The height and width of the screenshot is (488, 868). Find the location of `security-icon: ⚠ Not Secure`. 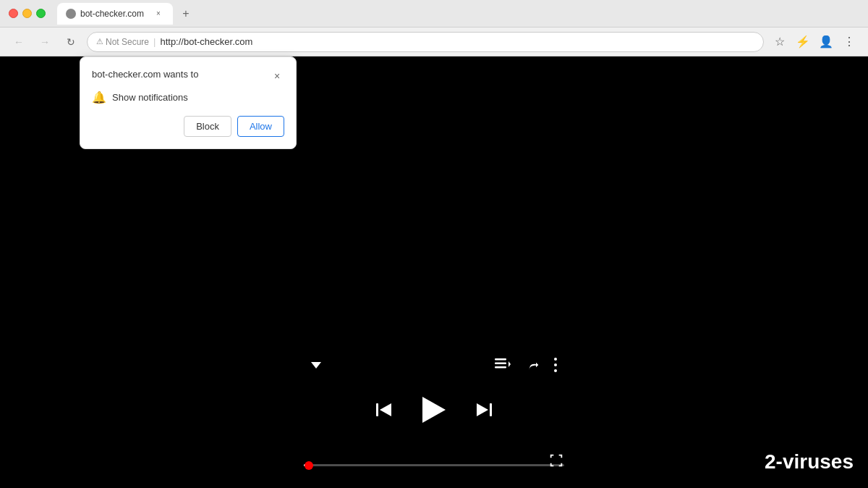

security-icon: ⚠ Not Secure is located at coordinates (123, 42).